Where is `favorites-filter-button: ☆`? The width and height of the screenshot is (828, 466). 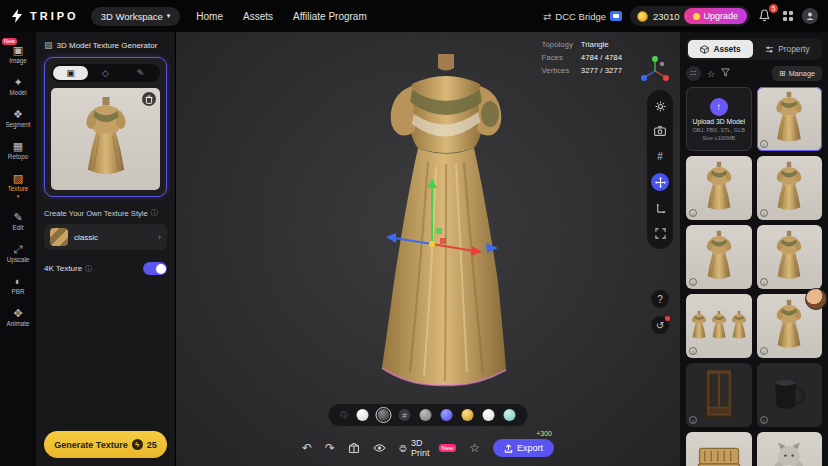
favorites-filter-button: ☆ is located at coordinates (711, 74).